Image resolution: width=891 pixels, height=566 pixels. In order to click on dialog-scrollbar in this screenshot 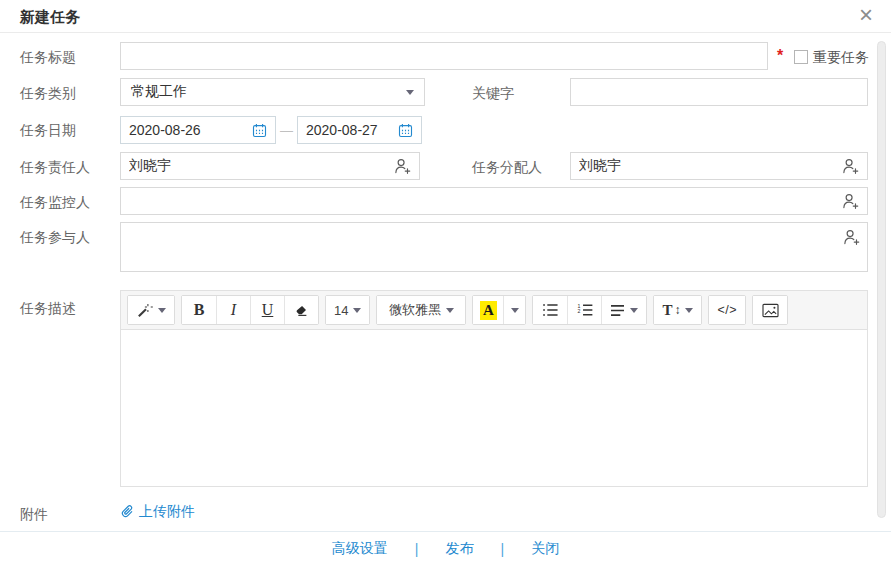, I will do `click(882, 280)`.